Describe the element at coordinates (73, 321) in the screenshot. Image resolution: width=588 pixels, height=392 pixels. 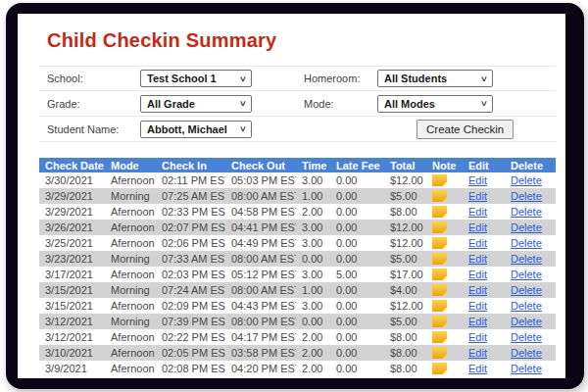
I see `check-date-cell: 3/12/2021` at that location.